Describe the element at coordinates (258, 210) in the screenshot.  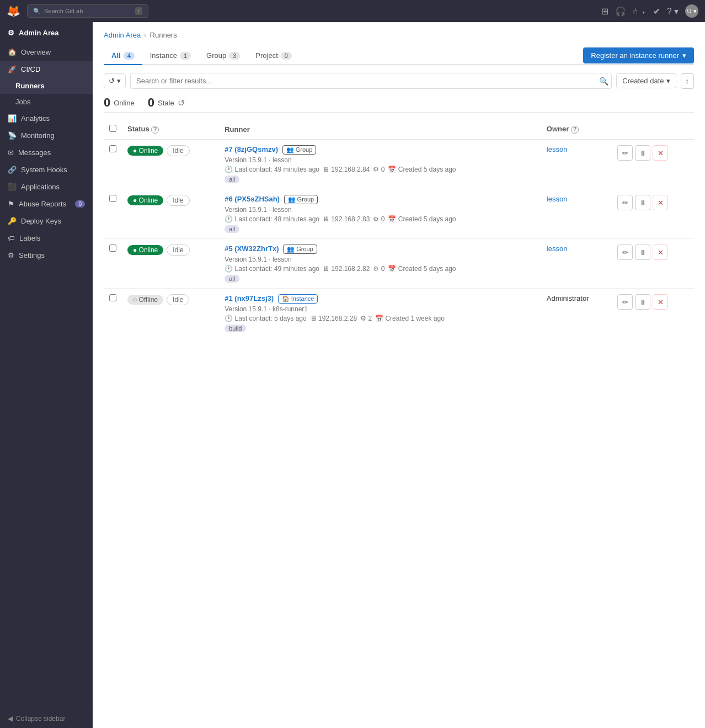
I see `runner-version: Version 15.9.1 · lesson` at that location.